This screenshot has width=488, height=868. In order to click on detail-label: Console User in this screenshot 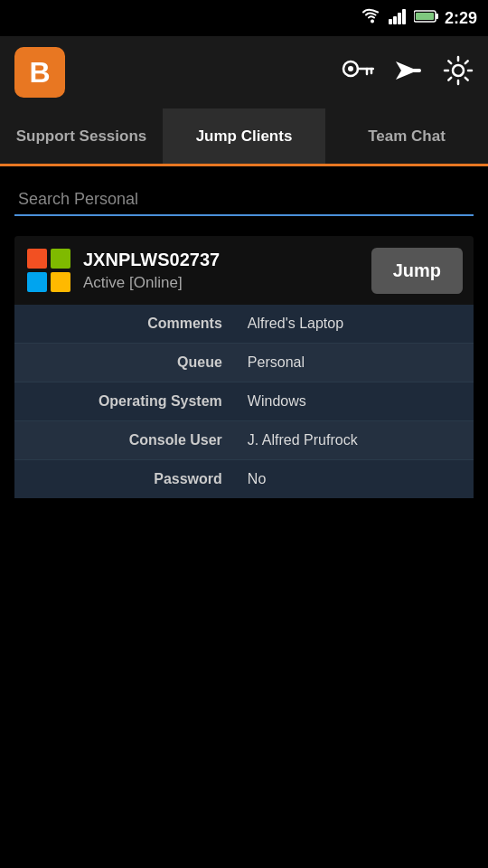, I will do `click(125, 441)`.